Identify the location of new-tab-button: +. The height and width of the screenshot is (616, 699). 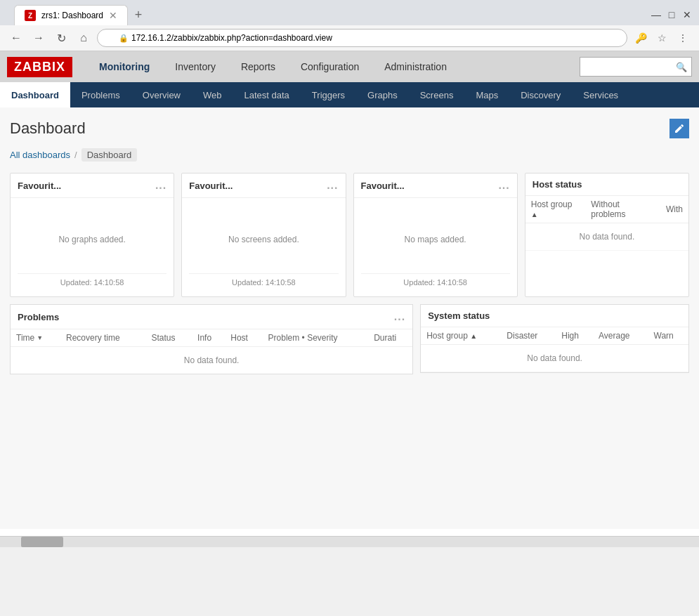
(138, 15).